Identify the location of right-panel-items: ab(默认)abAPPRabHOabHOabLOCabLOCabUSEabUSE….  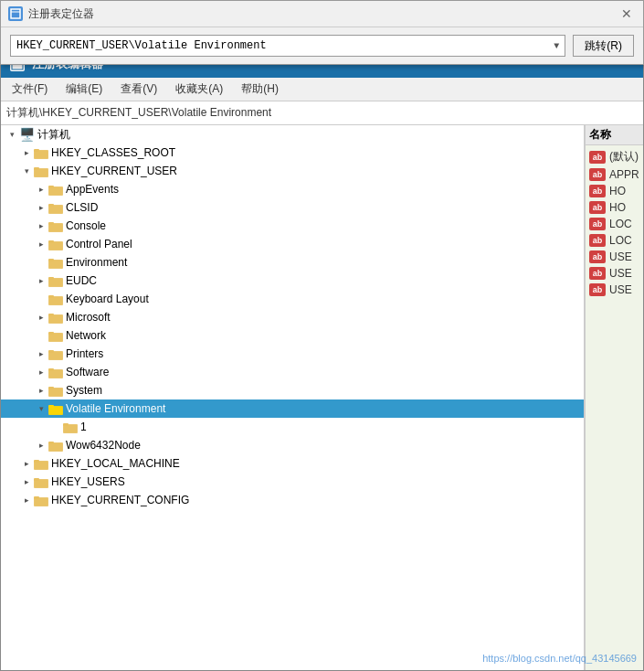
(614, 223).